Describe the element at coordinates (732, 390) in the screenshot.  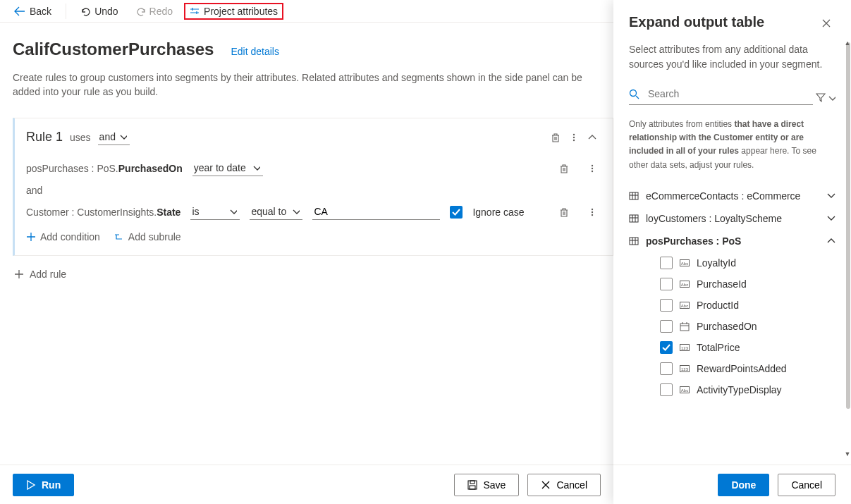
I see `attribute-item: ActivityTypeDisplay` at that location.